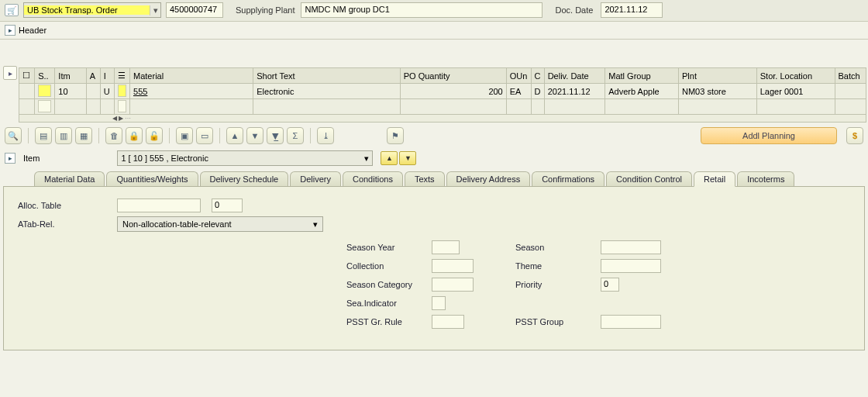  I want to click on cell-i: U, so click(107, 91).